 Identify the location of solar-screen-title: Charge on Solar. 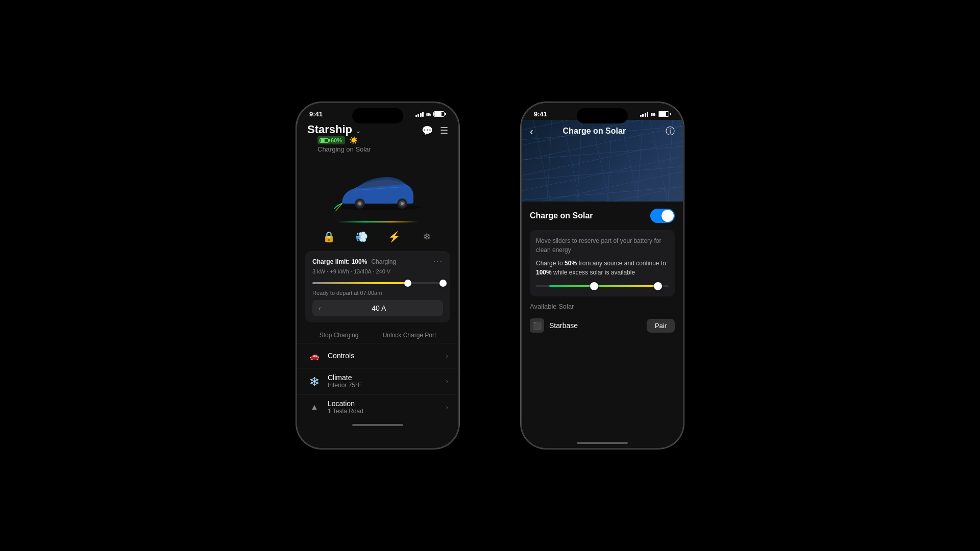
(594, 131).